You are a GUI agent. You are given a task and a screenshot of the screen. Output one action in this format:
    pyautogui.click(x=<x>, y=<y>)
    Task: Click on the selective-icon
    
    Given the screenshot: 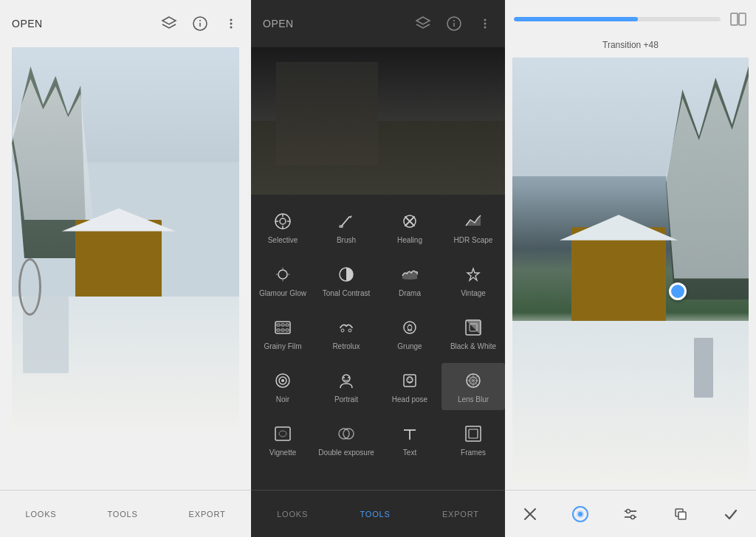 What is the action you would take?
    pyautogui.click(x=283, y=221)
    